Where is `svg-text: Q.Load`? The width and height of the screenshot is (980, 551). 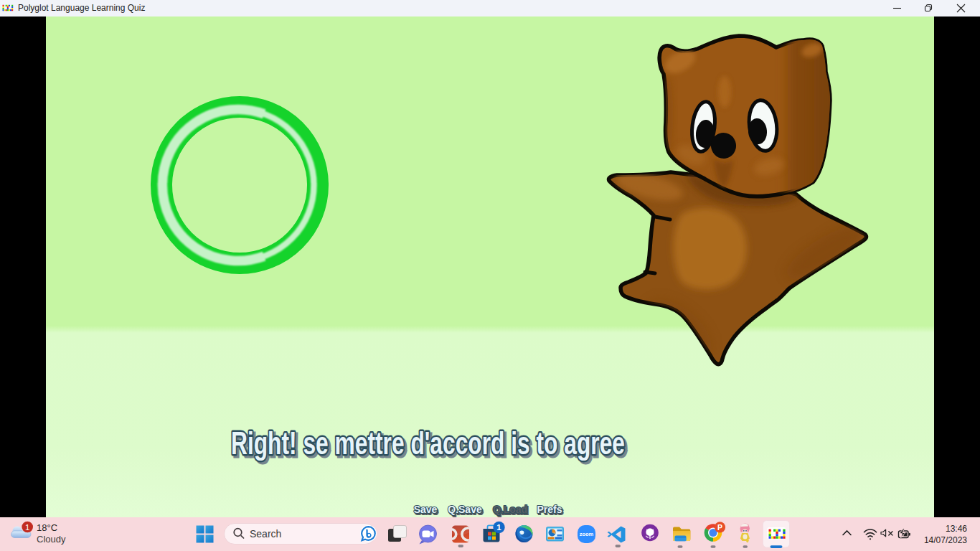
svg-text: Q.Load is located at coordinates (510, 509).